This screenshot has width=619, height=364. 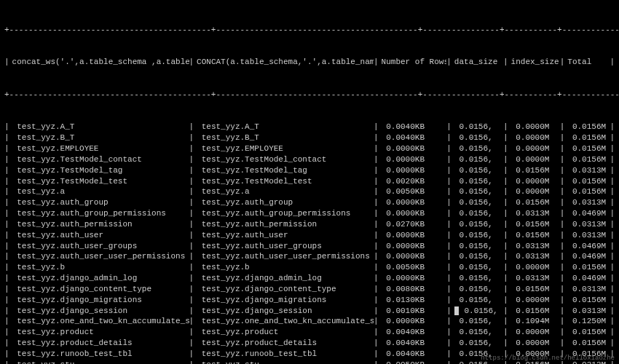 What do you see at coordinates (284, 224) in the screenshot?
I see `cell-concat: test_yyz.auth_permission` at bounding box center [284, 224].